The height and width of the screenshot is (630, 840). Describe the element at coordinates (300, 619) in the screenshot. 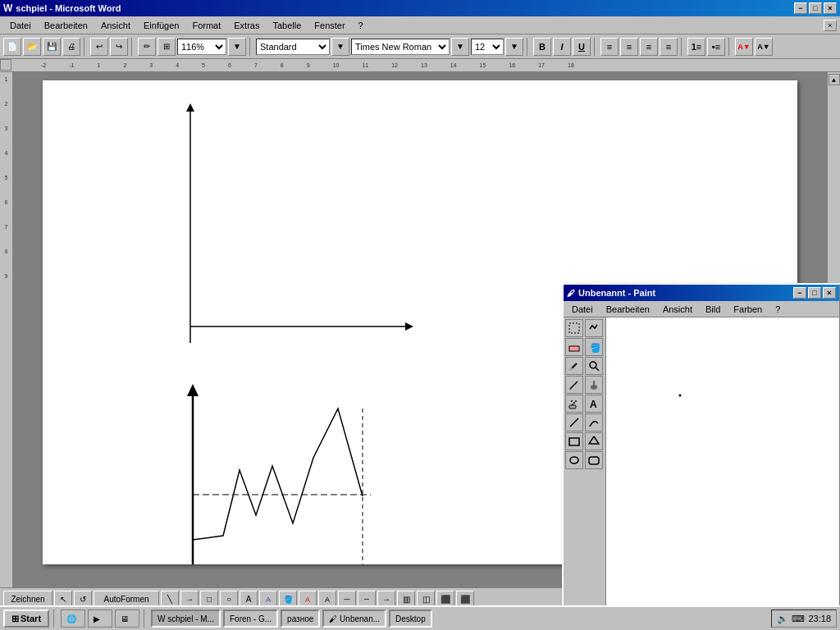

I see `taskbar-app-raznoe: разное` at that location.